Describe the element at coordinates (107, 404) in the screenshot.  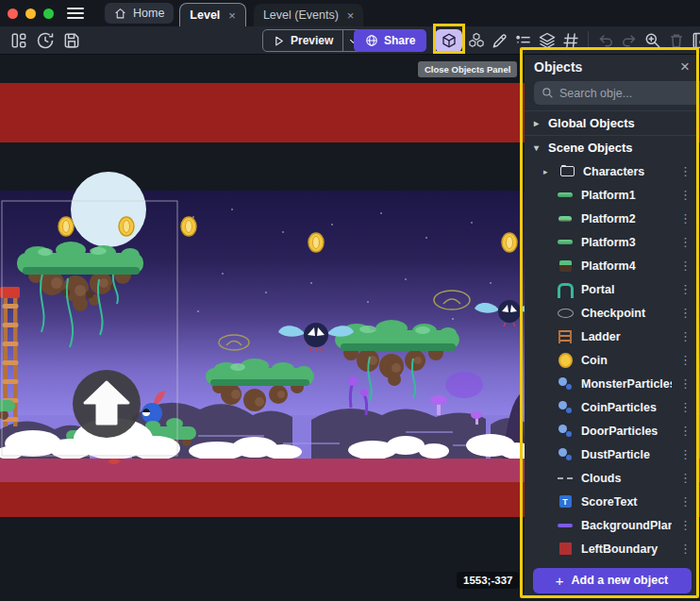
I see `jump-button-object` at that location.